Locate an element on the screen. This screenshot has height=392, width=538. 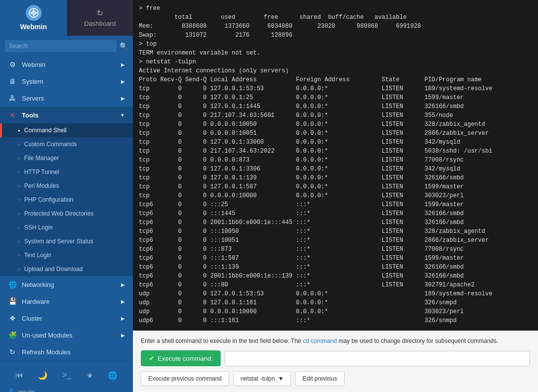
username-label: regular is located at coordinates (26, 391).